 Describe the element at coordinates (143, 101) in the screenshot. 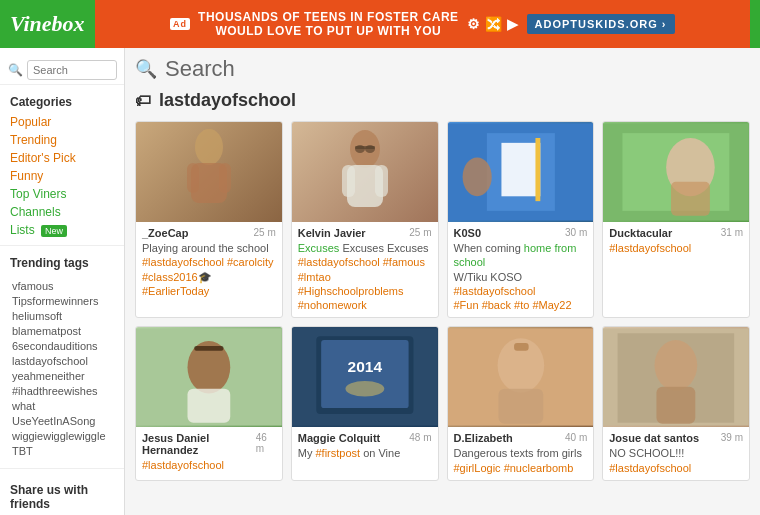

I see `tag-icon: 🏷` at that location.